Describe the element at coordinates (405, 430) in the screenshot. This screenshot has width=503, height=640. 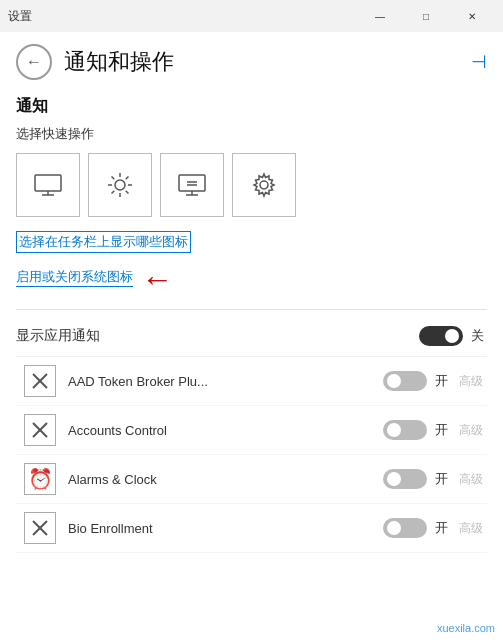
I see `accounts-toggle` at that location.